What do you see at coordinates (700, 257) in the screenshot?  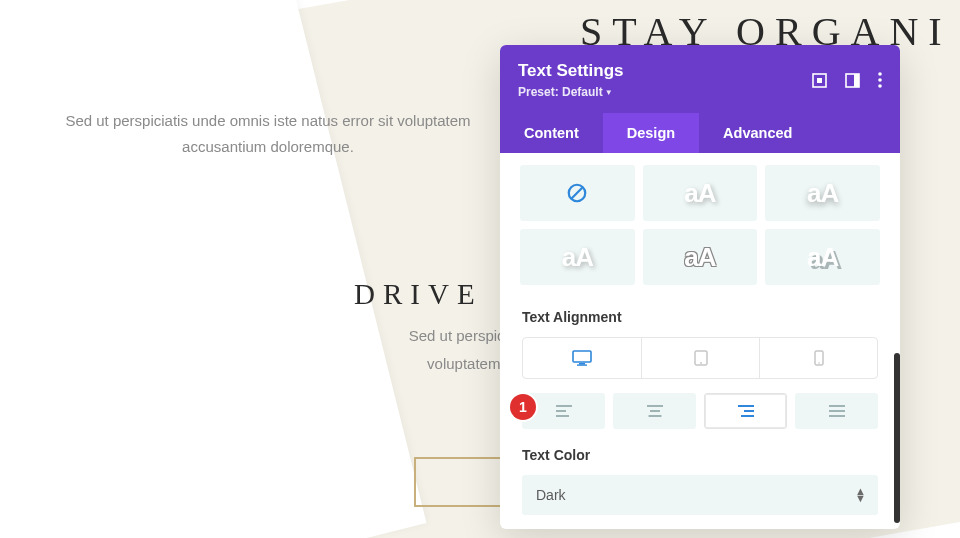 I see `text-shadow-option-4: aA` at bounding box center [700, 257].